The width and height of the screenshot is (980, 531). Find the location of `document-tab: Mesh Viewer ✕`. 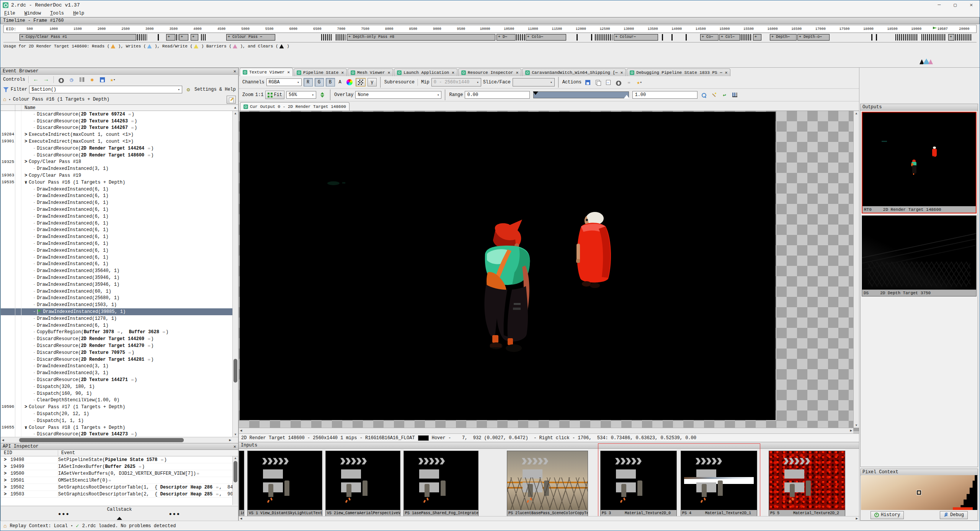

document-tab: Mesh Viewer ✕ is located at coordinates (371, 72).